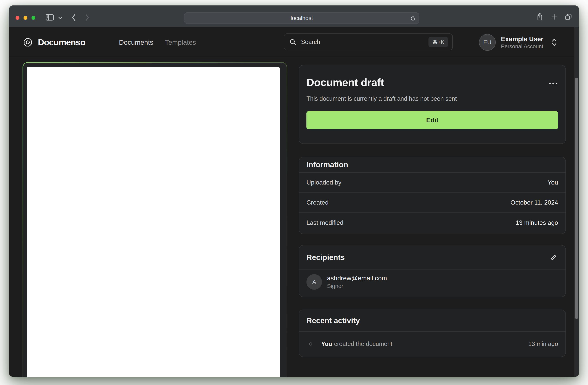 Image resolution: width=588 pixels, height=385 pixels. I want to click on info-row-created: Created October 11, 2024, so click(432, 203).